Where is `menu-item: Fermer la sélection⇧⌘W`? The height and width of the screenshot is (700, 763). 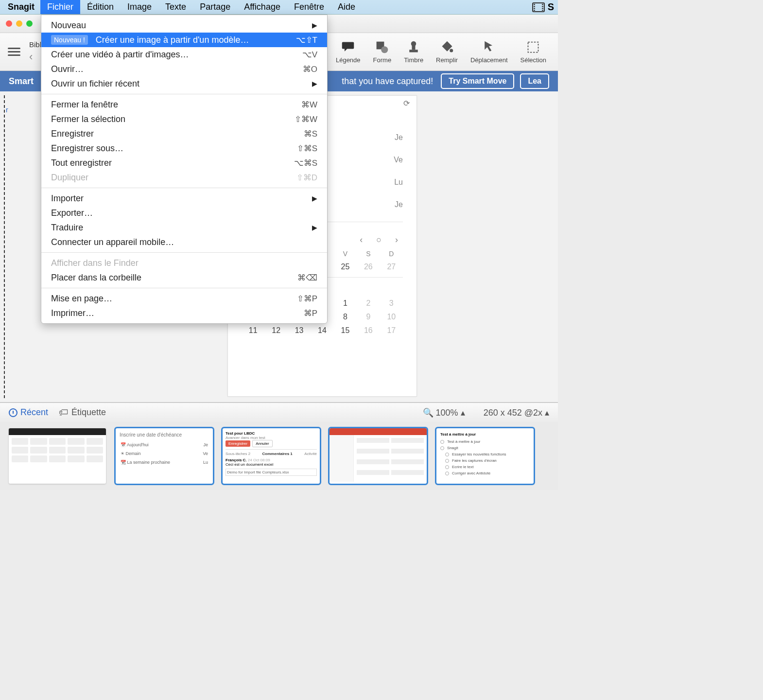
menu-item: Fermer la sélection⇧⌘W is located at coordinates (184, 119).